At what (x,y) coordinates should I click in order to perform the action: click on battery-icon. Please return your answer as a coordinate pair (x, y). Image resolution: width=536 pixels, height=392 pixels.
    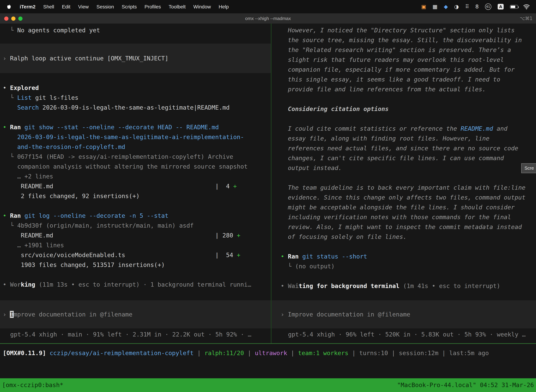
    Looking at the image, I should click on (514, 7).